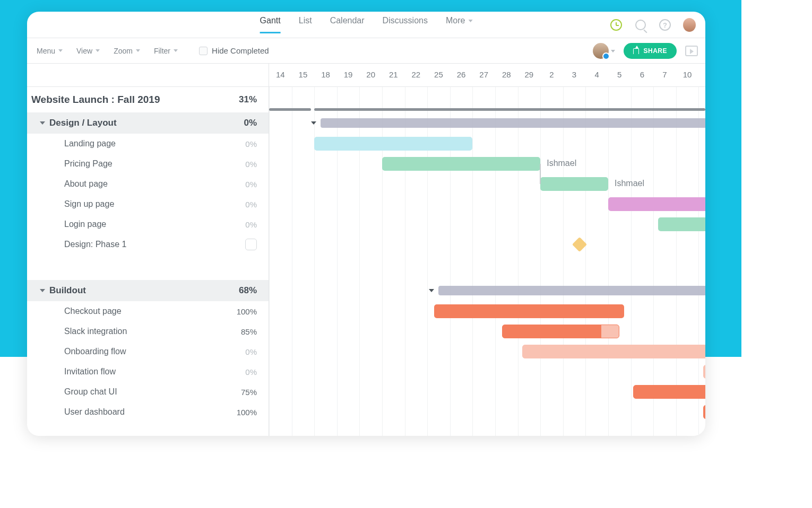 The image size is (812, 508). I want to click on date-cell: 7, so click(664, 75).